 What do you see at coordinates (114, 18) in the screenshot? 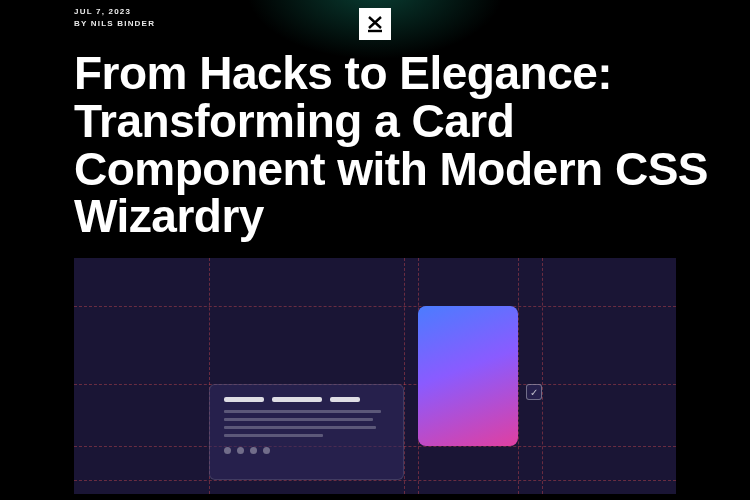
I see `article-meta: JUL 7, 2023 BY NILS BINDER` at bounding box center [114, 18].